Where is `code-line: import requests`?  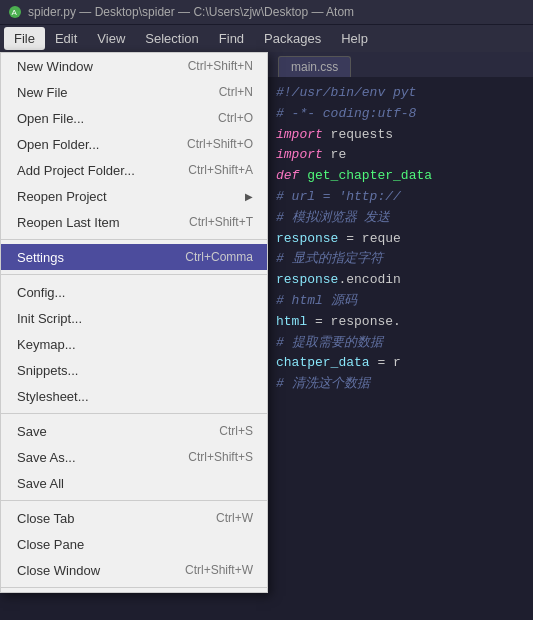
code-line: import requests is located at coordinates (400, 136).